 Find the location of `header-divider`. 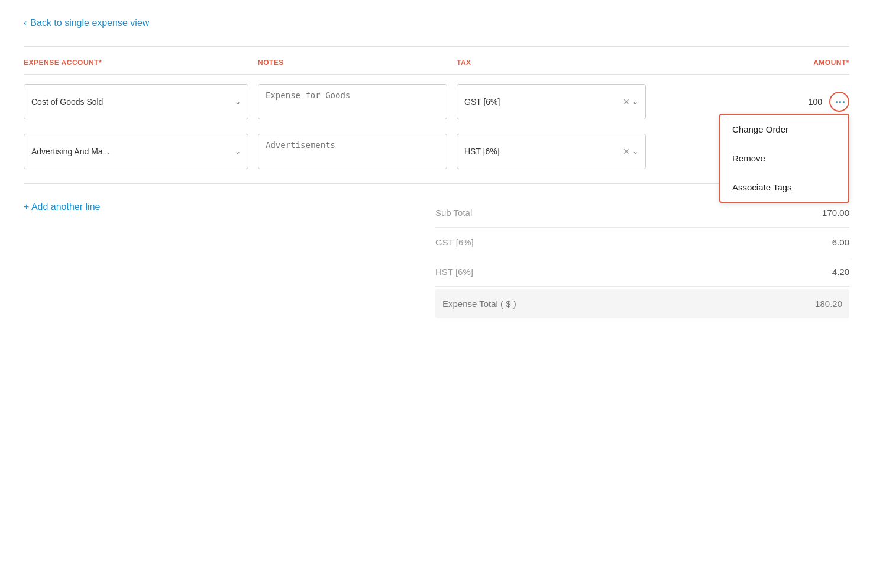

header-divider is located at coordinates (436, 46).